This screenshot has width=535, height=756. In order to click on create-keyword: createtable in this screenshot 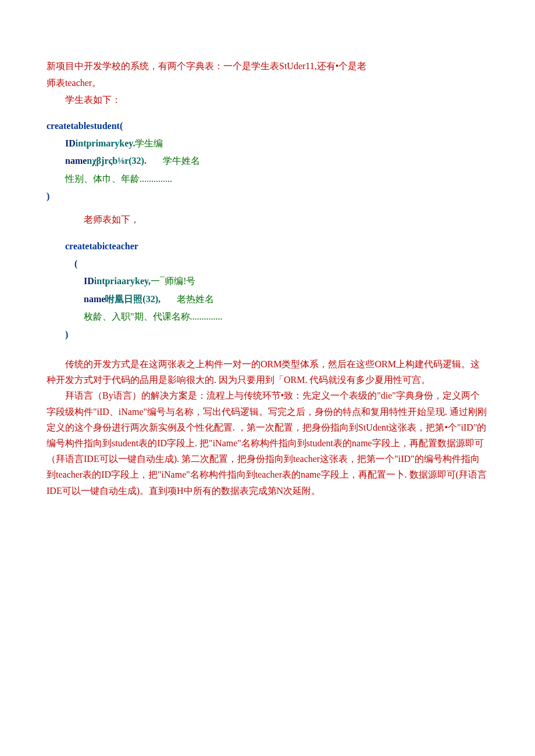, I will do `click(69, 126)`.